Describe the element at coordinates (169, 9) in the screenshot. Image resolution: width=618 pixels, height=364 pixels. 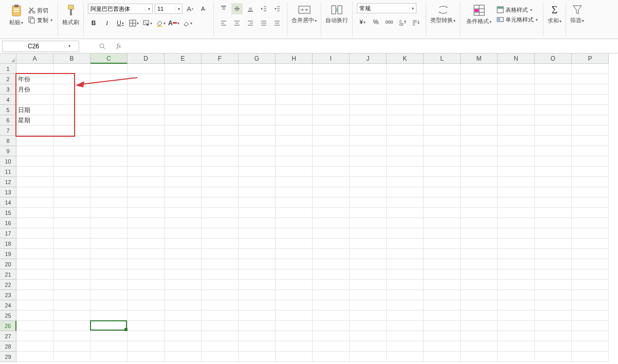
I see `font-size-combo: ▾` at that location.